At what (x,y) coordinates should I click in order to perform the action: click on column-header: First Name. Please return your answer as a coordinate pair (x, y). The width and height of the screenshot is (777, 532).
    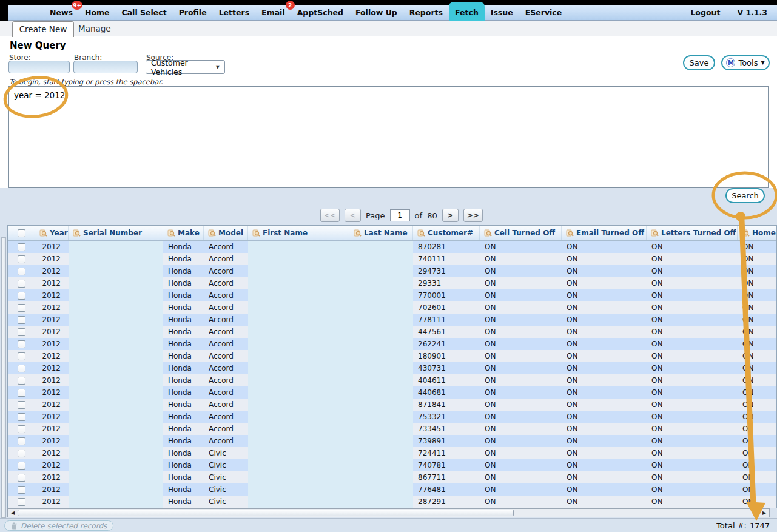
    Looking at the image, I should click on (298, 233).